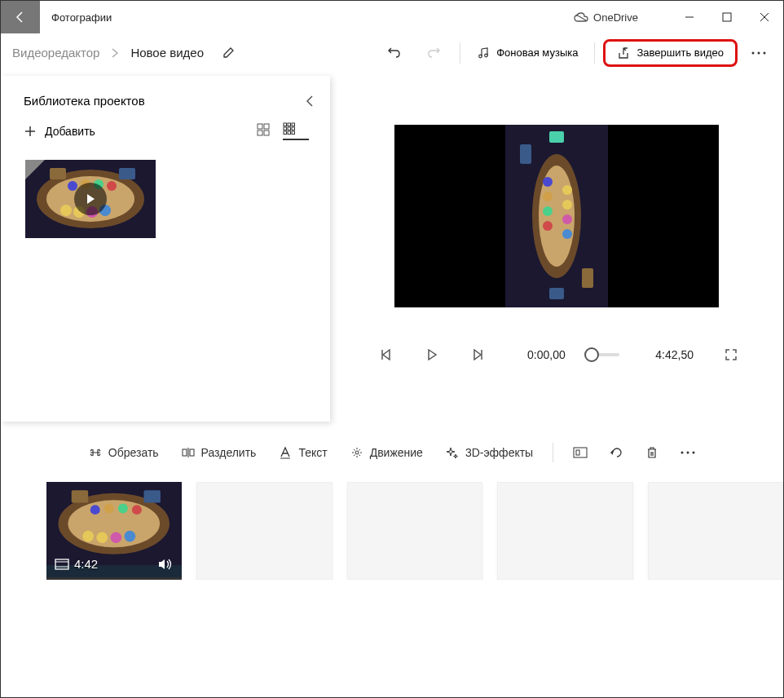  What do you see at coordinates (557, 355) in the screenshot?
I see `player-controls: 0:00,00 4:42,50` at bounding box center [557, 355].